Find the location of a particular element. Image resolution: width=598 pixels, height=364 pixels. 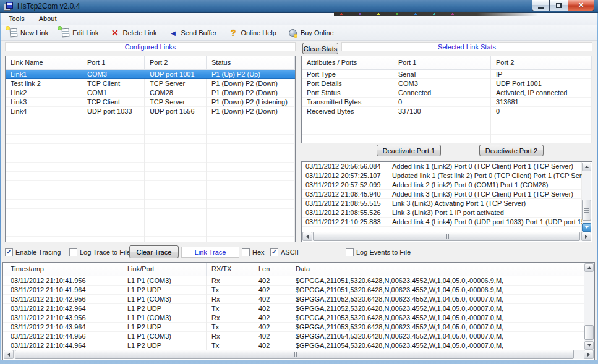

trace-row: 03/11/2012 21:10:42.956L1 P1 (COM3)Rx402… is located at coordinates (294, 299).